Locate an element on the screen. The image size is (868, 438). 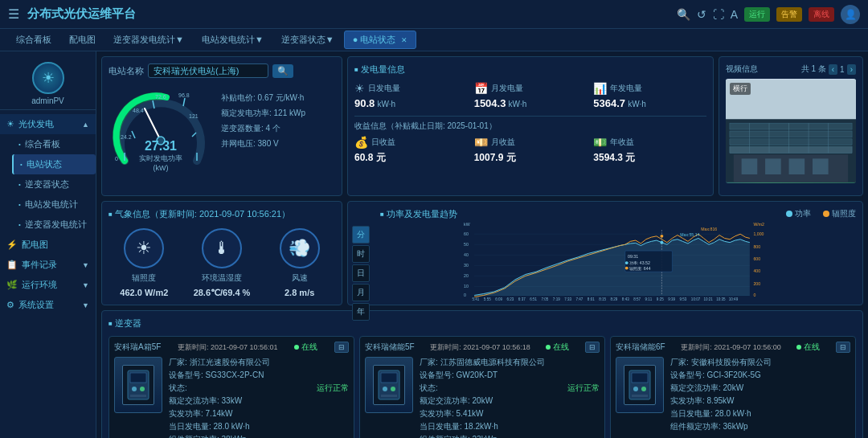
inverter-3-header: 安科瑞储能6F 更新时间: 2021-09-07 10:56:00 在线 ⊟ is located at coordinates (733, 347).